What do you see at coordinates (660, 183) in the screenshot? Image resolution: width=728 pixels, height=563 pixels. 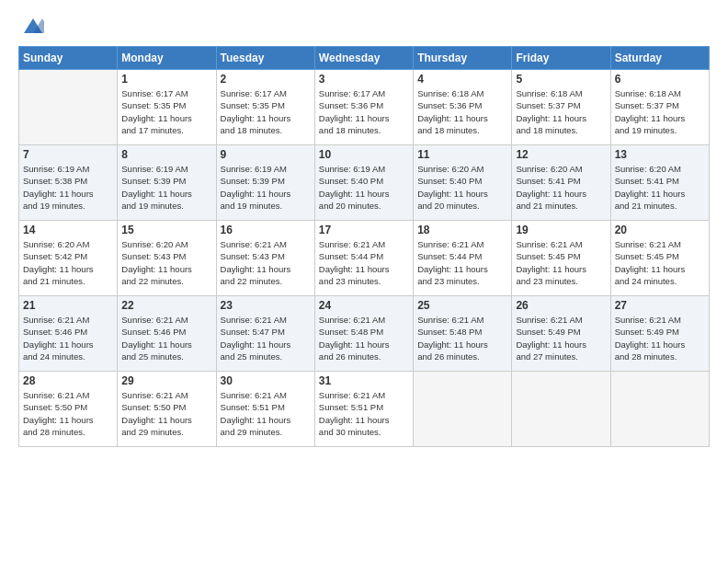 I see `calendar-cell: 13Sunrise: 6:20 AMSunset: 5:41 PMDayligh…` at bounding box center [660, 183].